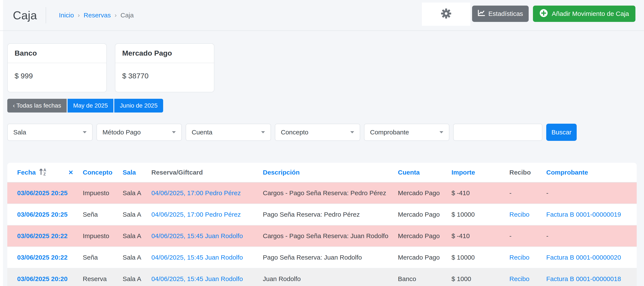 This screenshot has width=644, height=286. Describe the element at coordinates (25, 15) in the screenshot. I see `page-title: Caja` at that location.